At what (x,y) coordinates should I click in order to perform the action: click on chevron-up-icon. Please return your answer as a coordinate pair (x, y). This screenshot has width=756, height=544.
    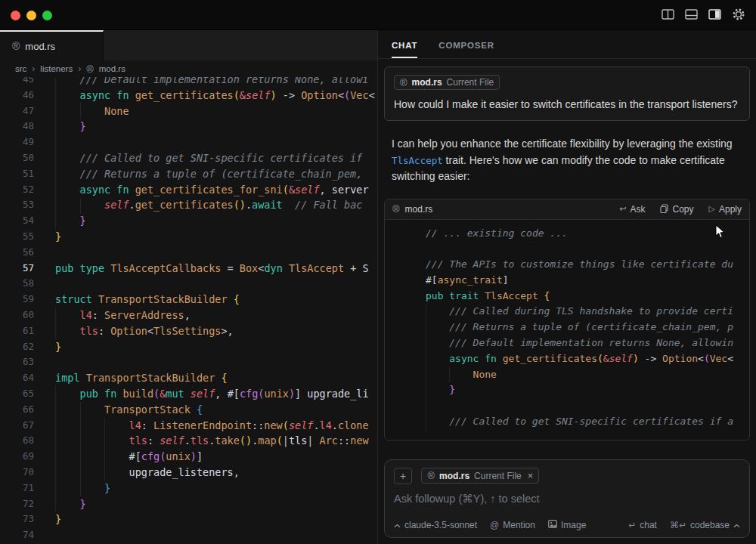
    Looking at the image, I should click on (736, 525).